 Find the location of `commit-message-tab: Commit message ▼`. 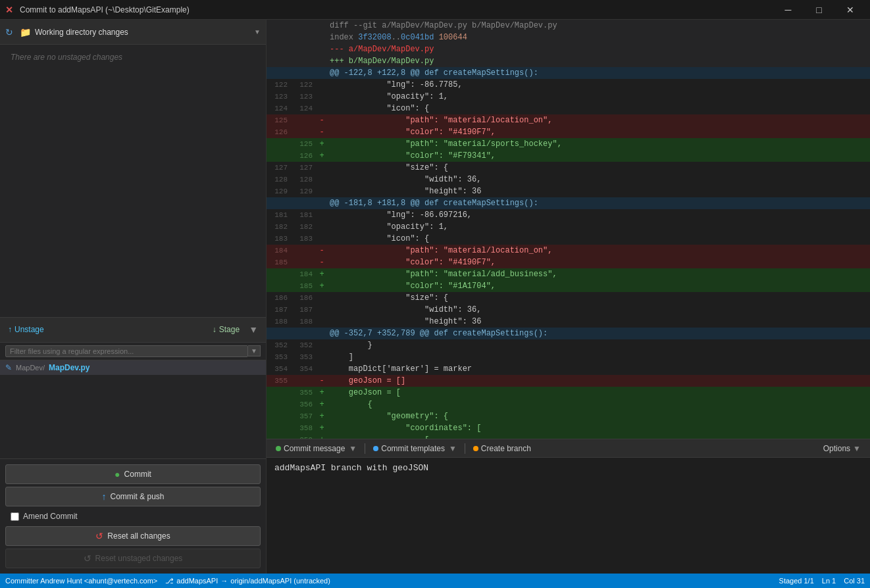

commit-message-tab: Commit message ▼ is located at coordinates (316, 449).